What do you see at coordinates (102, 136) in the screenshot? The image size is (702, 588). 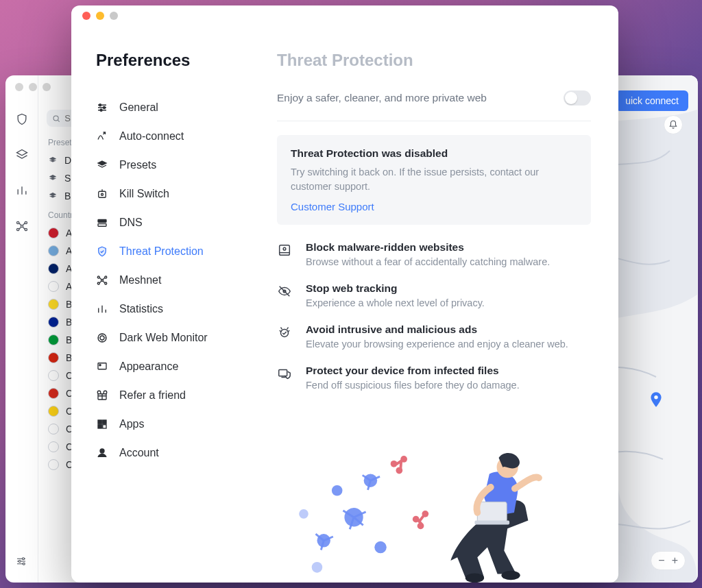 I see `autoconnect-icon` at bounding box center [102, 136].